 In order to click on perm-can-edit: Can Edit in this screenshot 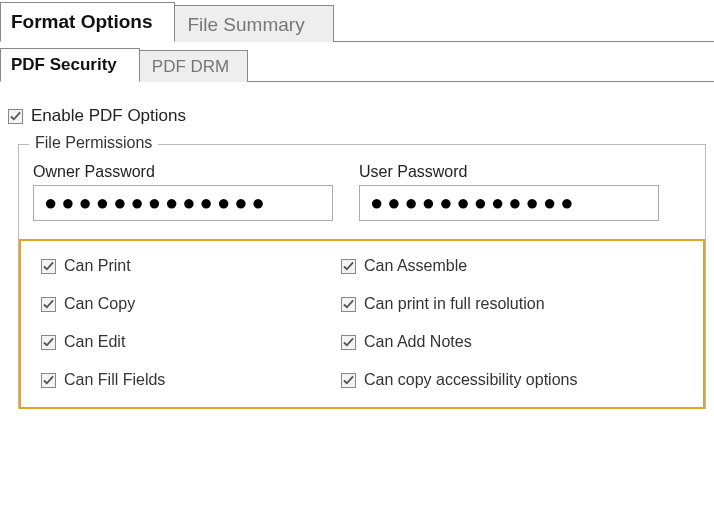, I will do `click(191, 342)`.